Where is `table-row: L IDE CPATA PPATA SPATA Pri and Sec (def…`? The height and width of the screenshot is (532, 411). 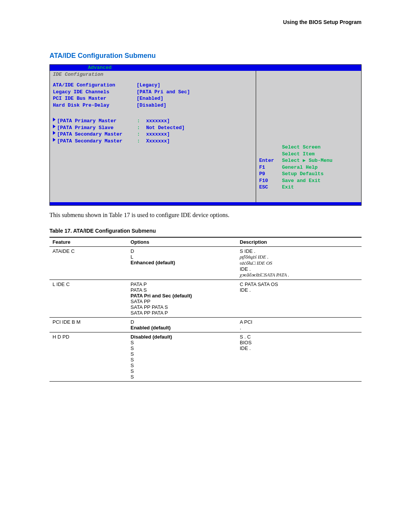 table-row: L IDE CPATA PPATA SPATA Pri and Sec (def… is located at coordinates (206, 299).